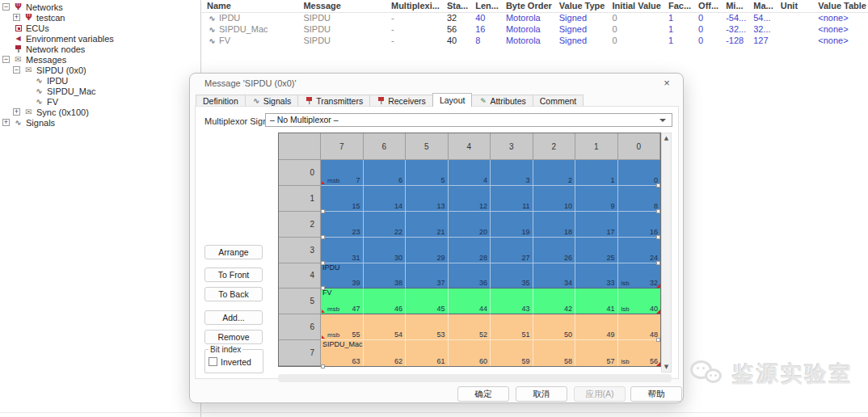  What do you see at coordinates (99, 91) in the screenshot?
I see `tree-item-sipdu-mac: ∿SIPDU_Mac` at bounding box center [99, 91].